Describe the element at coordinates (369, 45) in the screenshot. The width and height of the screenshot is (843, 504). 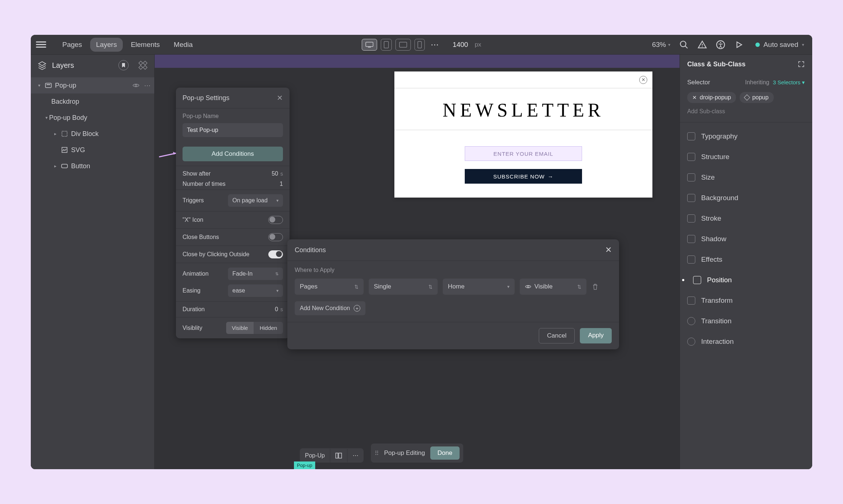
I see `device-desktop-icon` at that location.